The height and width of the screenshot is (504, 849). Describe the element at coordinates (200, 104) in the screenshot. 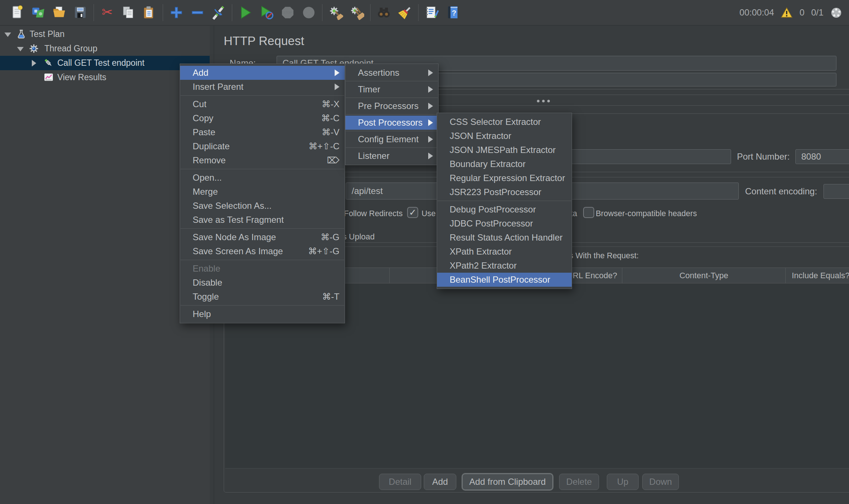

I see `menu-item-label: Cut` at that location.